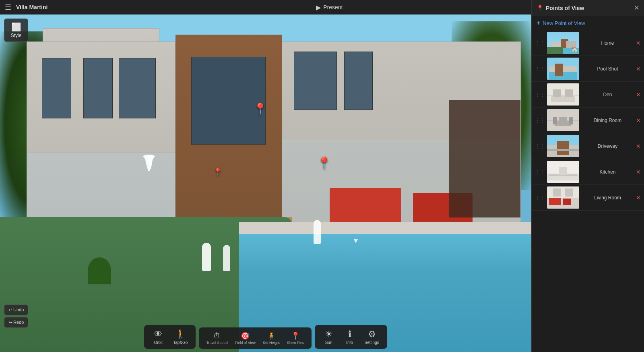 This screenshot has height=352, width=644. Describe the element at coordinates (158, 334) in the screenshot. I see `orbit-icon: 👁` at that location.